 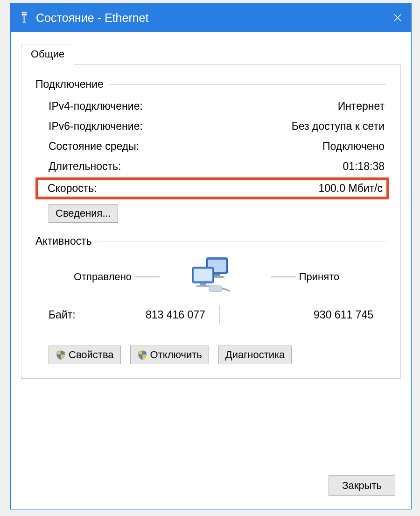 What do you see at coordinates (48, 54) in the screenshot?
I see `tab-general-label: Общие` at bounding box center [48, 54].